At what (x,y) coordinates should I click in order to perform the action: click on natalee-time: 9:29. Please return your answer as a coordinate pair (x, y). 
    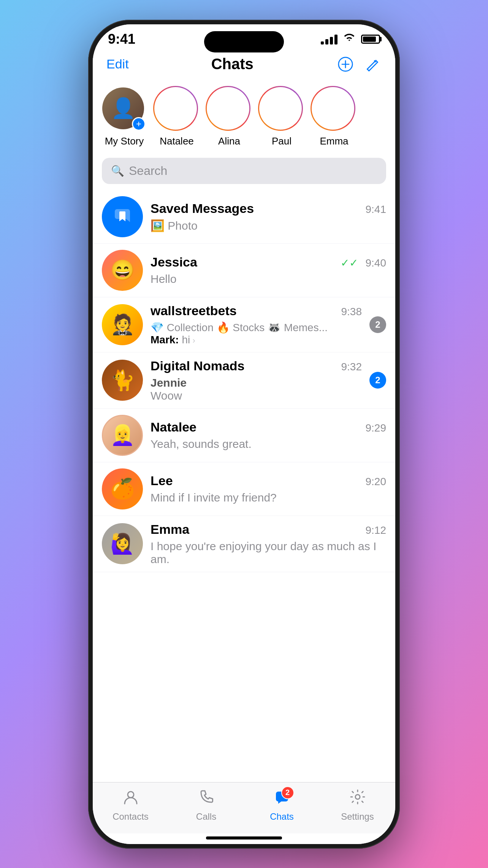
    Looking at the image, I should click on (376, 428).